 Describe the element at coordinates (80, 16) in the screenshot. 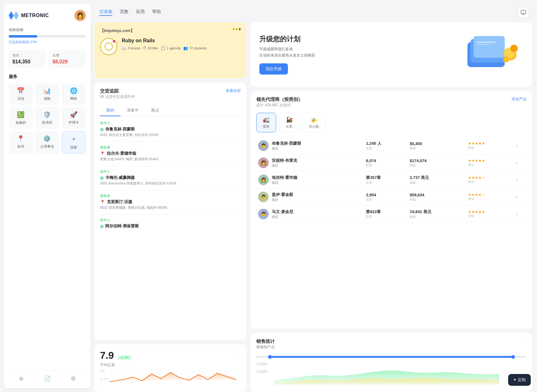

I see `avatar: 👩` at that location.